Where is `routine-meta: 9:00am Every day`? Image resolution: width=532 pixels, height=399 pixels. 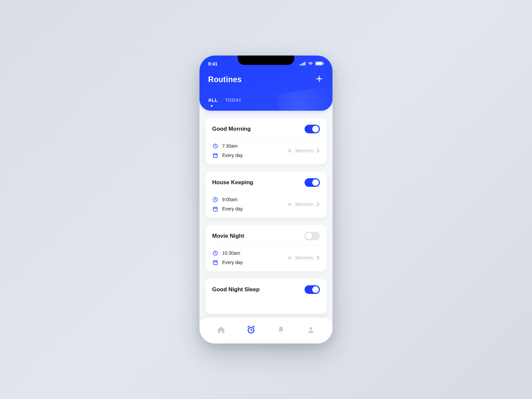 routine-meta: 9:00am Every day is located at coordinates (227, 204).